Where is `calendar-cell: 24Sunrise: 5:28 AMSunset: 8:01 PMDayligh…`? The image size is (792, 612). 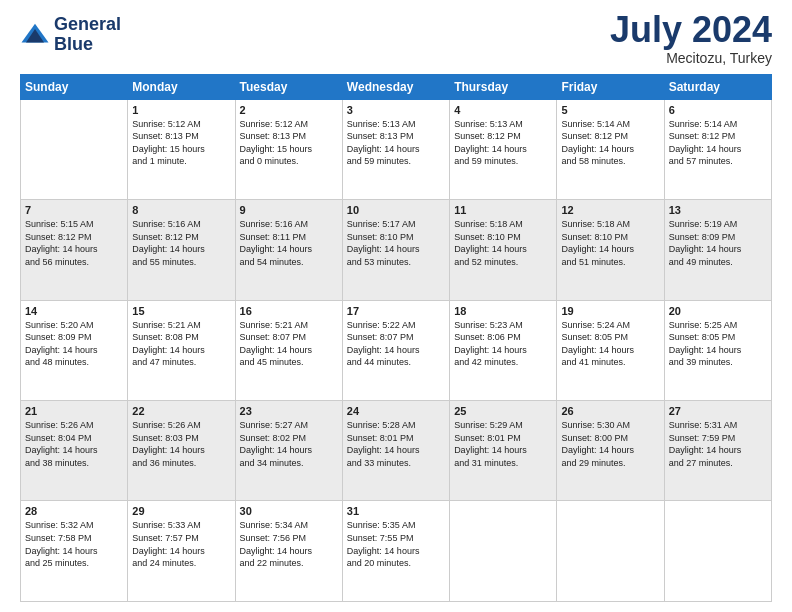 calendar-cell: 24Sunrise: 5:28 AMSunset: 8:01 PMDayligh… is located at coordinates (396, 451).